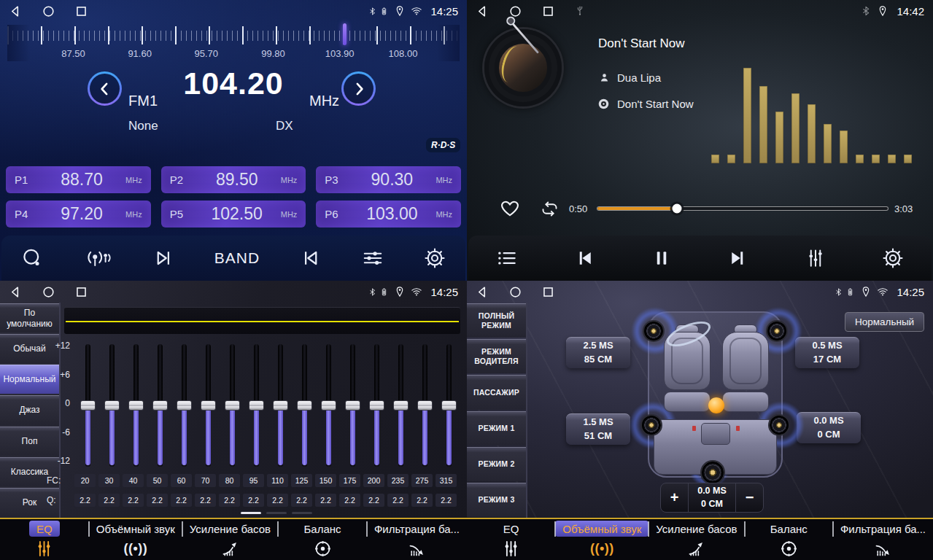 The height and width of the screenshot is (560, 933). I want to click on fc-value: 95, so click(254, 481).